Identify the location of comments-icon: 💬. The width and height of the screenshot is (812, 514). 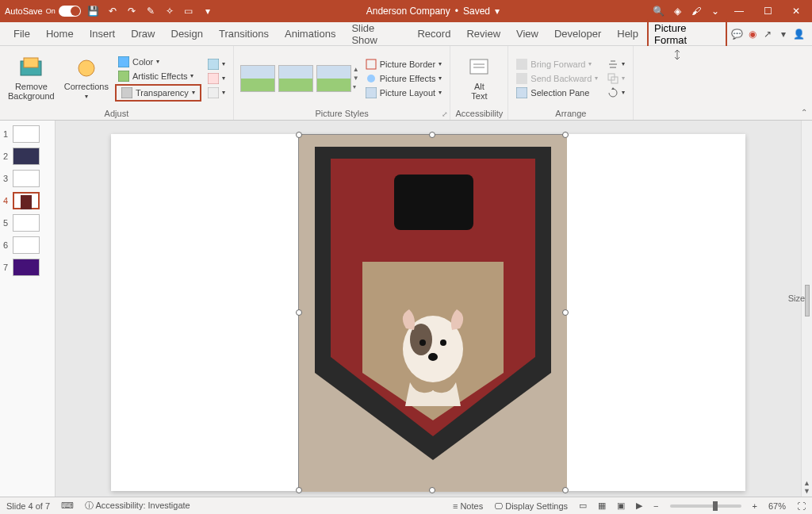
(737, 34).